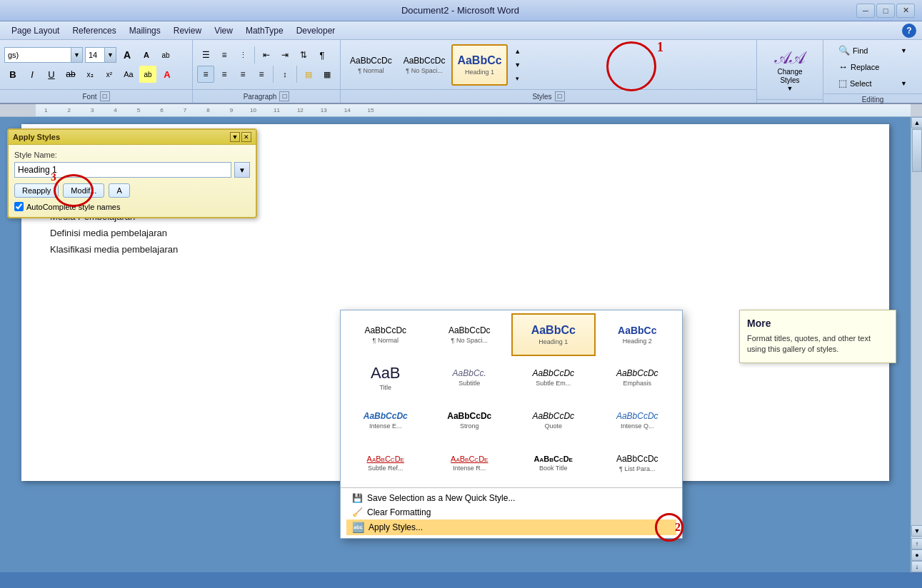 The height and width of the screenshot is (588, 922). Describe the element at coordinates (470, 420) in the screenshot. I see `dropdown-strong: AaBbCcDc Strong` at that location.